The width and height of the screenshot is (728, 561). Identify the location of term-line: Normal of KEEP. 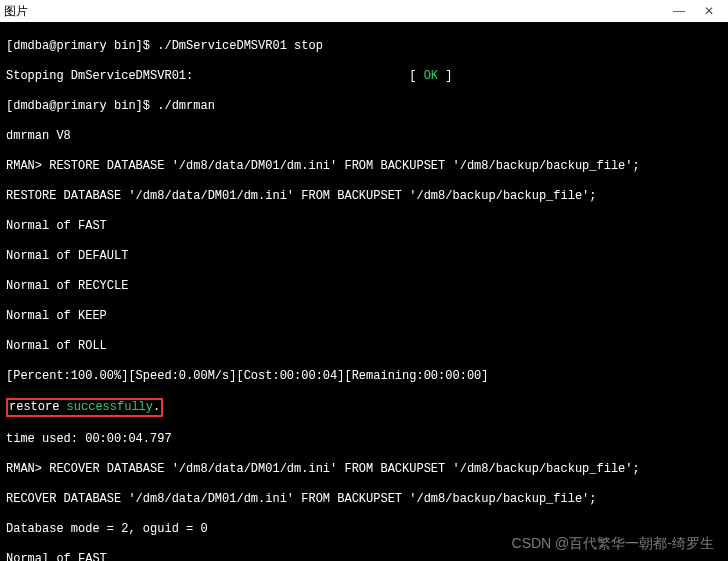
(364, 316).